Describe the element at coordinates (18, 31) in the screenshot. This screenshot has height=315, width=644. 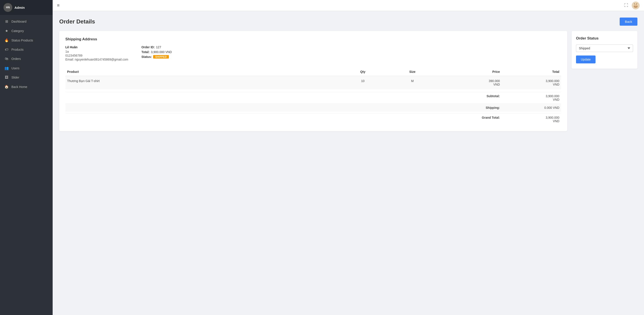
I see `sidebar-item-label: Category` at that location.